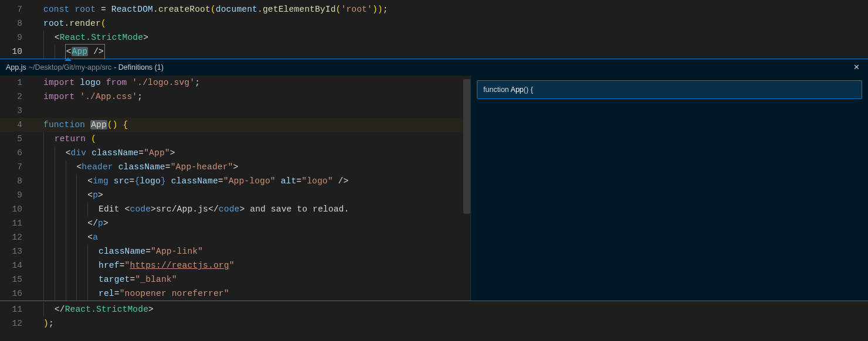  What do you see at coordinates (16, 83) in the screenshot?
I see `line-number: 1` at bounding box center [16, 83].